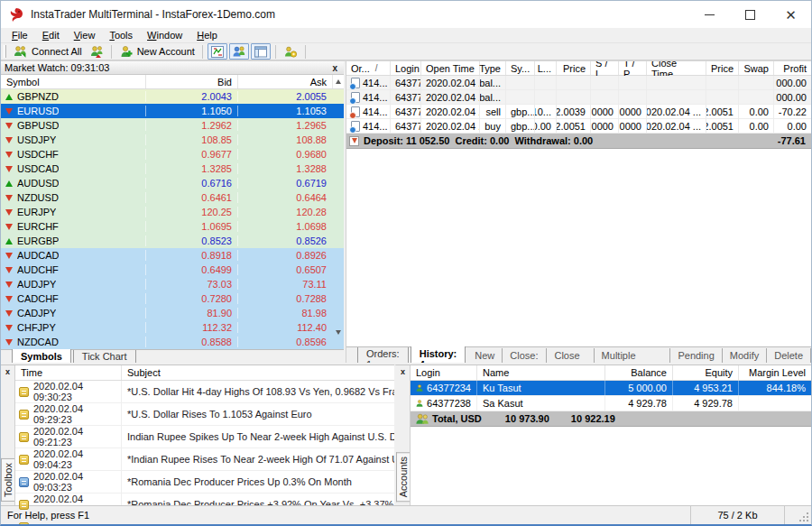 This screenshot has height=526, width=812. What do you see at coordinates (172, 140) in the screenshot?
I see `market-watch-row: USDJPY 108.85 108.88` at bounding box center [172, 140].